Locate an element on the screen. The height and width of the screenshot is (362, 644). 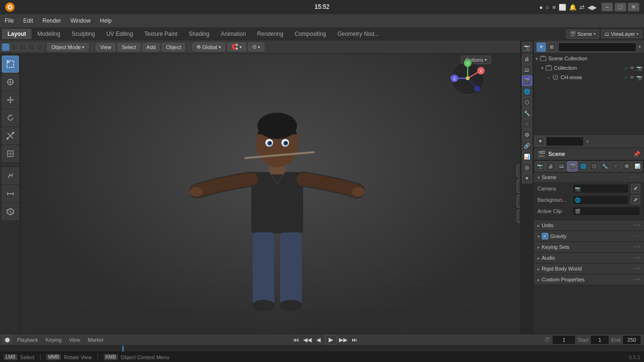
menu-item-file: File is located at coordinates (9, 21).